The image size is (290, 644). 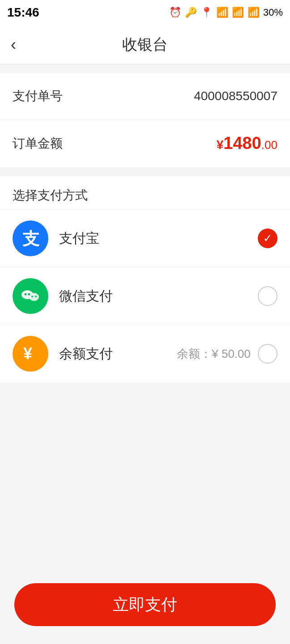 I want to click on order-number-label: 支付单号, so click(x=38, y=96).